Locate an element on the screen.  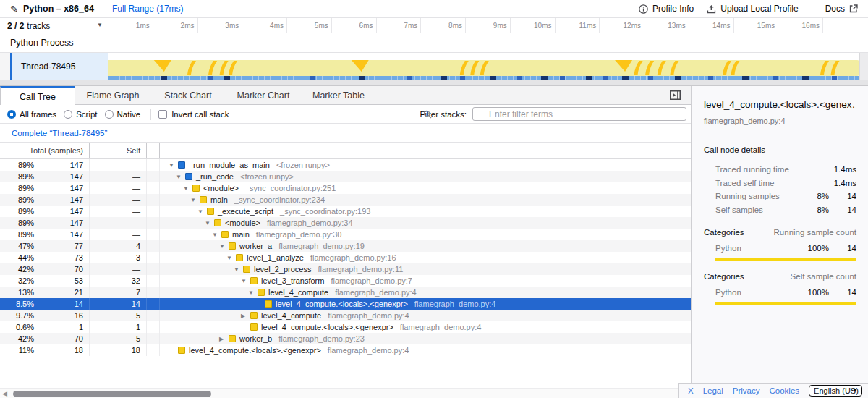
call-tree-row: 89%147—▼<module>flamegraph_demo.py:34 is located at coordinates (346, 223).